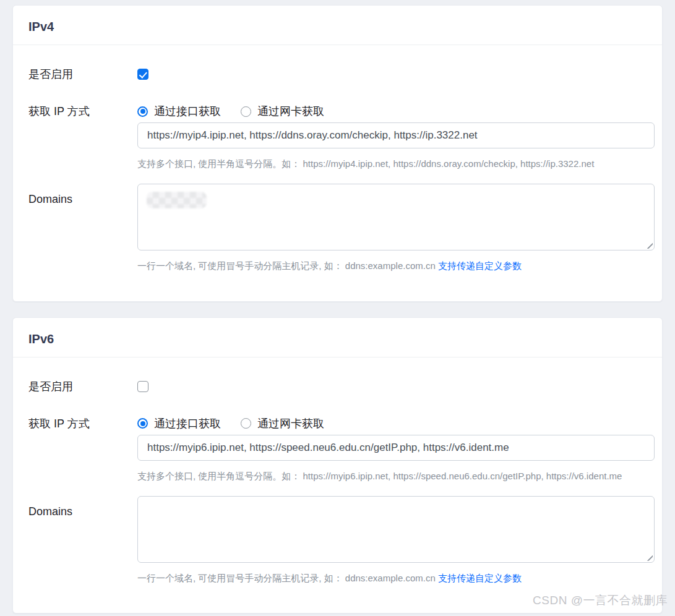 The image size is (675, 616). What do you see at coordinates (480, 578) in the screenshot?
I see `ipv6-custom-params-link: 支持传递自定义参数` at bounding box center [480, 578].